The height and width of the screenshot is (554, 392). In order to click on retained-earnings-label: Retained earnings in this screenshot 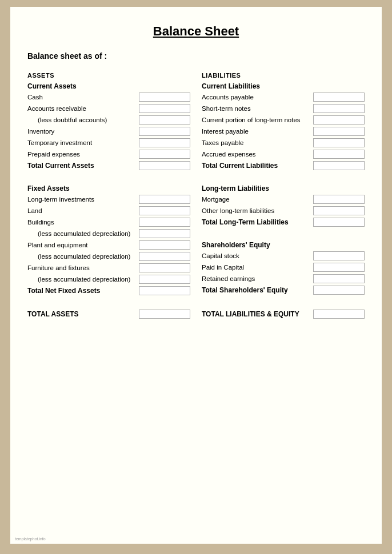, I will do `click(257, 279)`.